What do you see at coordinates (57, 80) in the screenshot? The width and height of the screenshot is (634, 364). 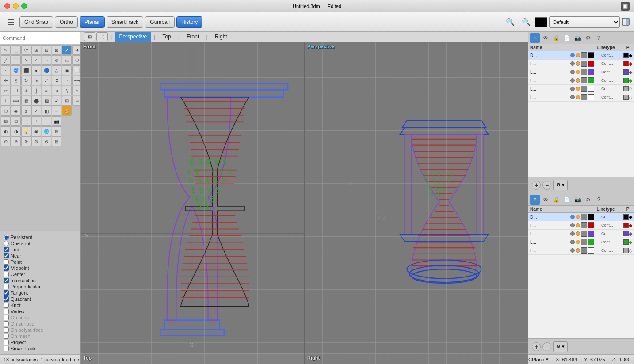 I see `array-tool: ⠿` at bounding box center [57, 80].